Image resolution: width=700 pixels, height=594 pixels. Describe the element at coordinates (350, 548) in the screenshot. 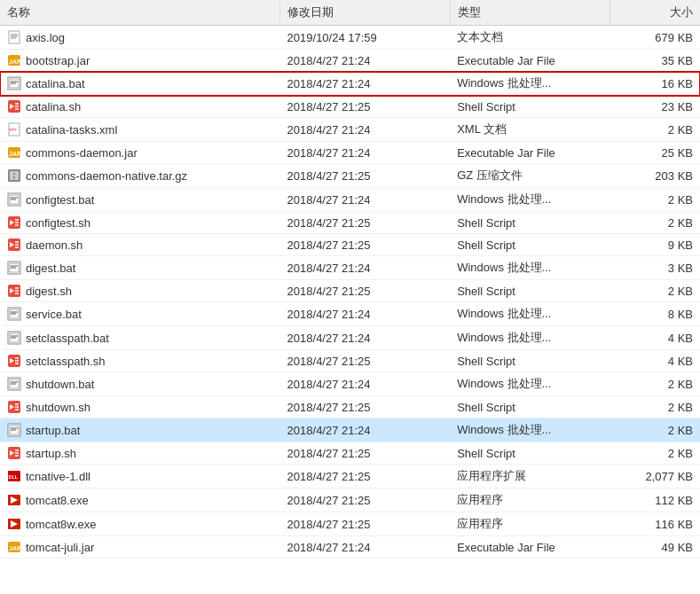

I see `table-row: JAR tomcat-juli.jar2018/4/27 21:24Execut…` at that location.